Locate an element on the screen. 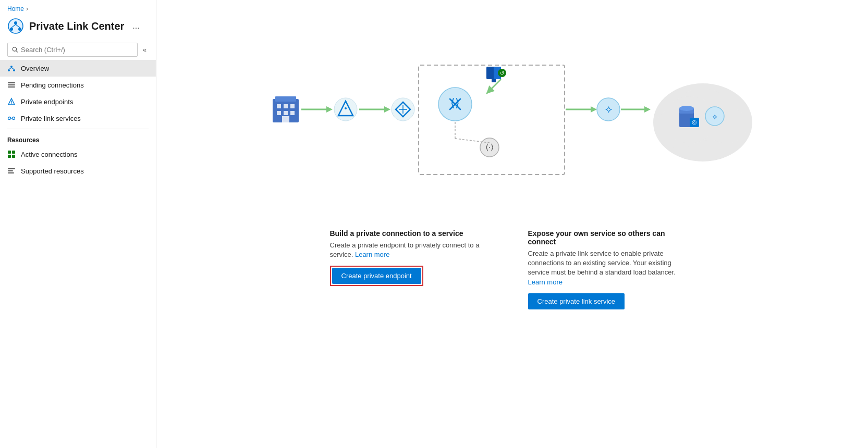 This screenshot has width=868, height=448. private-endpoints-icon is located at coordinates (11, 102).